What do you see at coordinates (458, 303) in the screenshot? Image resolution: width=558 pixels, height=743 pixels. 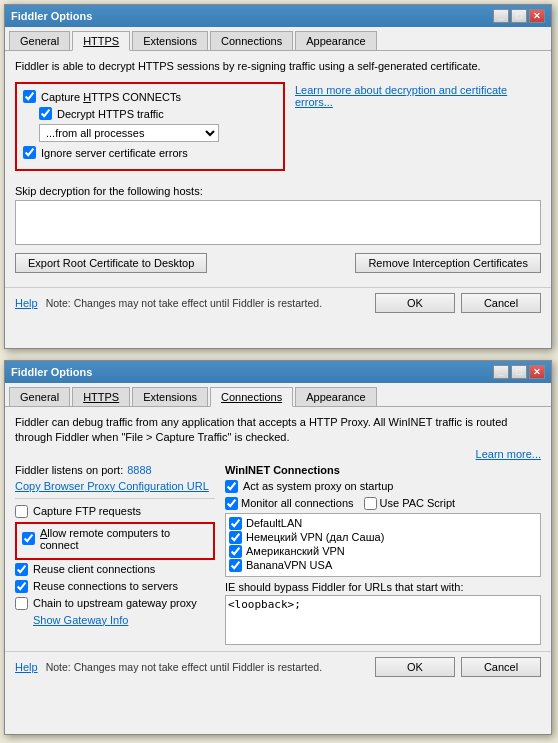 I see `bottom-btns1: OK Cancel` at bounding box center [458, 303].